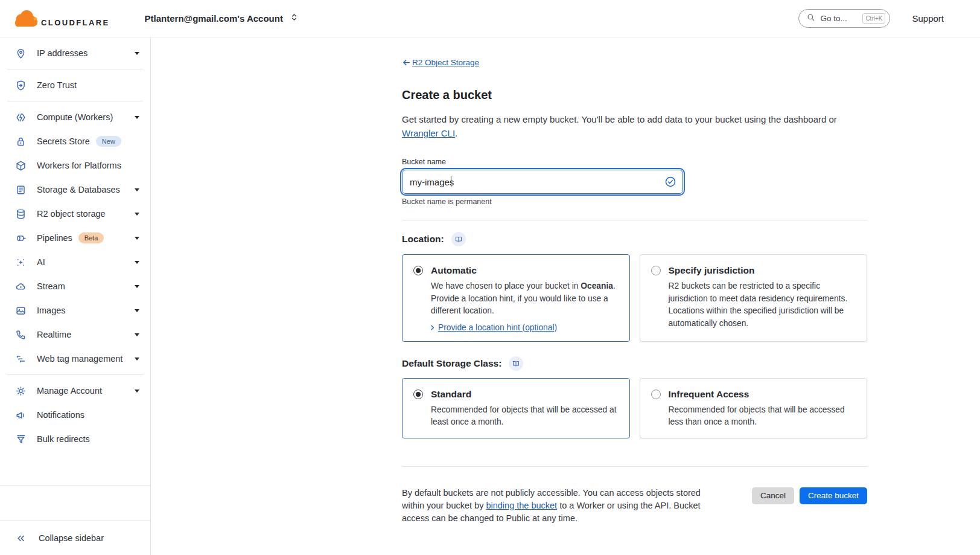 Image resolution: width=980 pixels, height=555 pixels. I want to click on sidebar-item-ip-addresses: IP addresses, so click(75, 53).